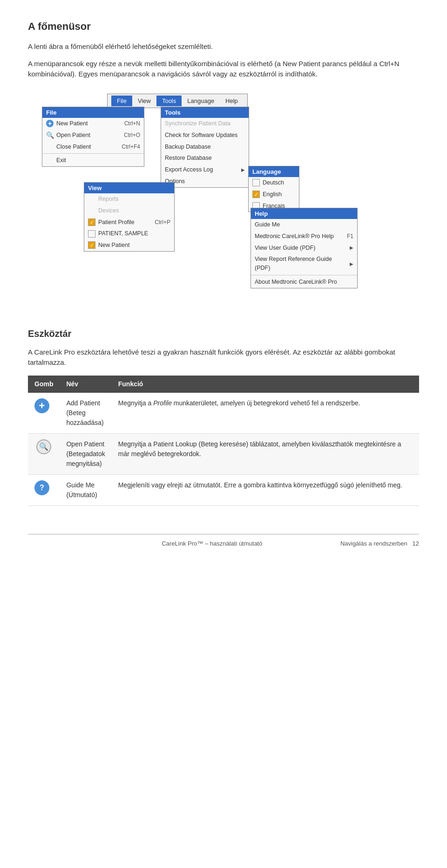 This screenshot has height=868, width=447. What do you see at coordinates (224, 454) in the screenshot?
I see `table-row: 🔍 Open Patient(Betegadatokmegnyitása) Me…` at bounding box center [224, 454].